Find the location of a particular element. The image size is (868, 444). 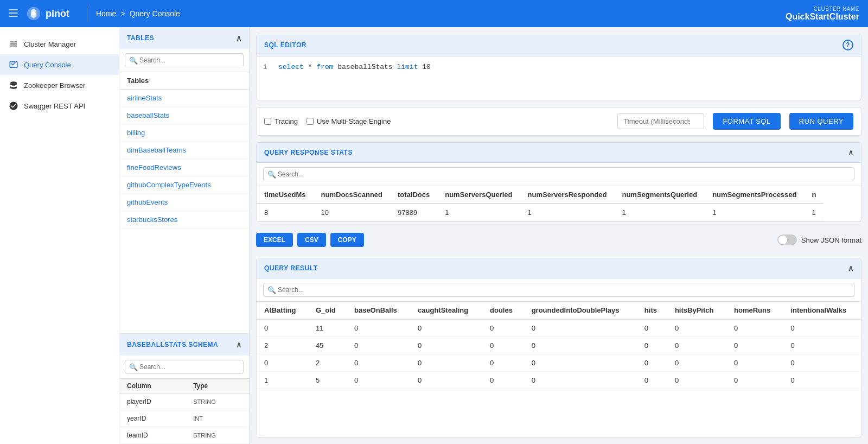

result-col-G_old: G_old is located at coordinates (328, 310).